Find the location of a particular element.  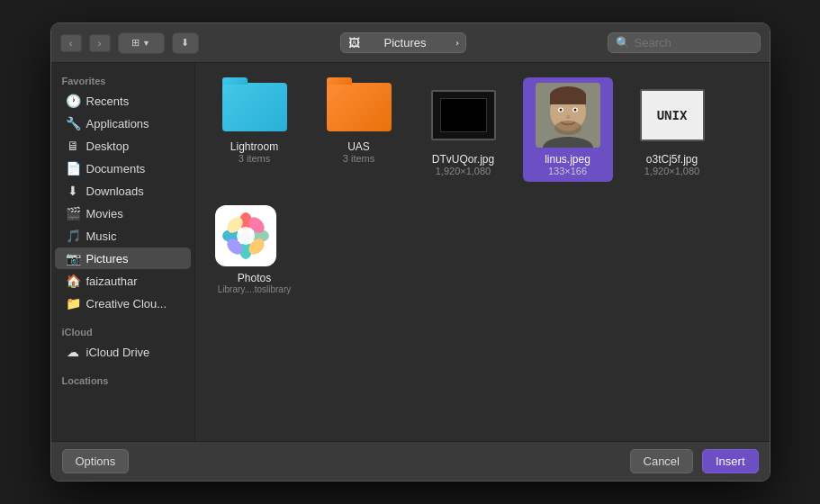

file-item-dtvuqor: DTvUQor.jpg 1,920×1,080 is located at coordinates (464, 130).